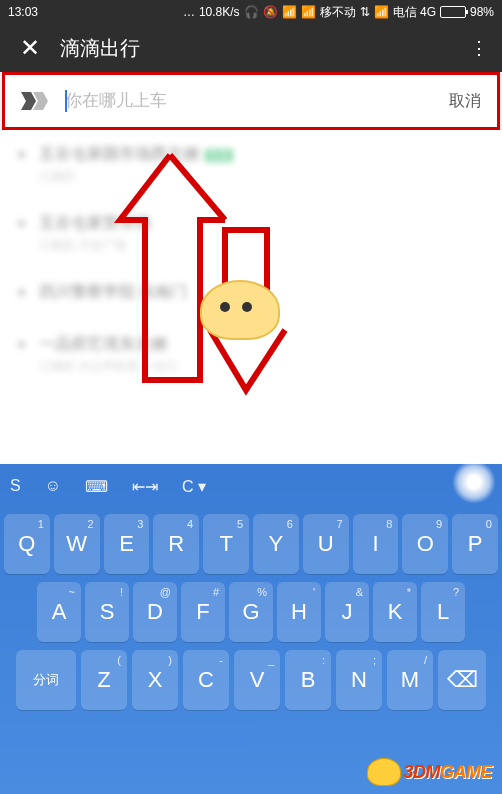 The width and height of the screenshot is (502, 794). Describe the element at coordinates (359, 680) in the screenshot. I see `key-n: N;` at that location.